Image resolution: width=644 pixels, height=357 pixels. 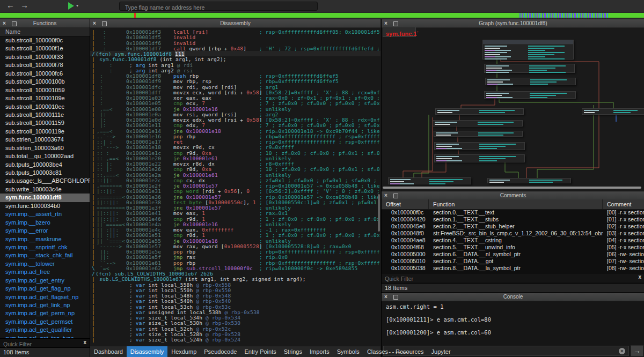 I want to click on comments-table-row: 0x100004420section.1.__TEXT.__stubs[01] …, so click(x=513, y=220).